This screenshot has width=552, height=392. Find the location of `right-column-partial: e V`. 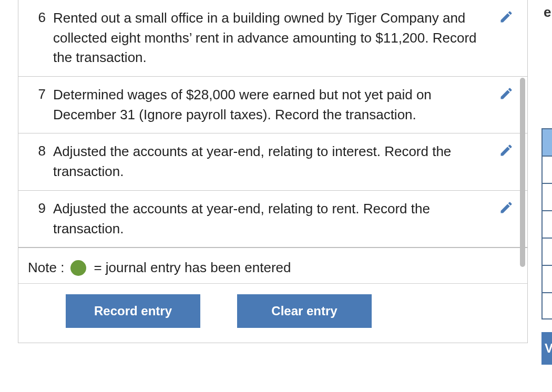

right-column-partial: e V is located at coordinates (541, 196).